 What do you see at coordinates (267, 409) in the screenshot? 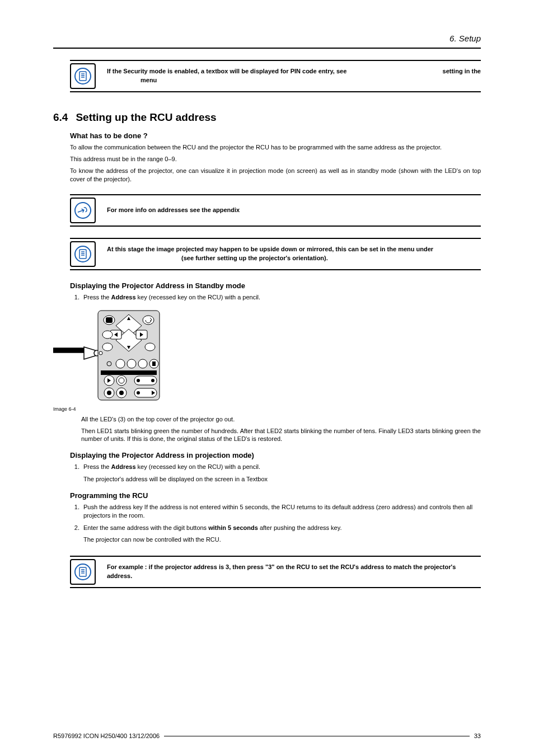
I see `figure-caption: Image 6-4` at bounding box center [267, 409].